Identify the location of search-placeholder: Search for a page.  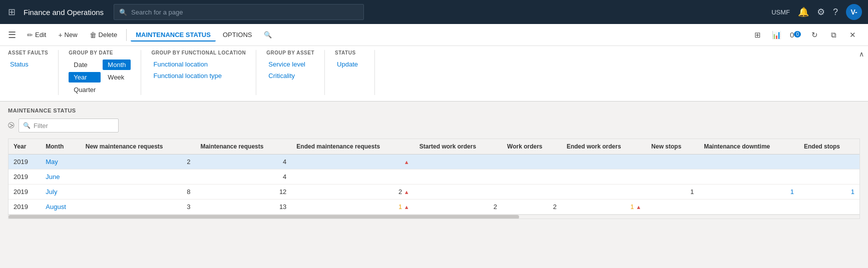
(157, 12).